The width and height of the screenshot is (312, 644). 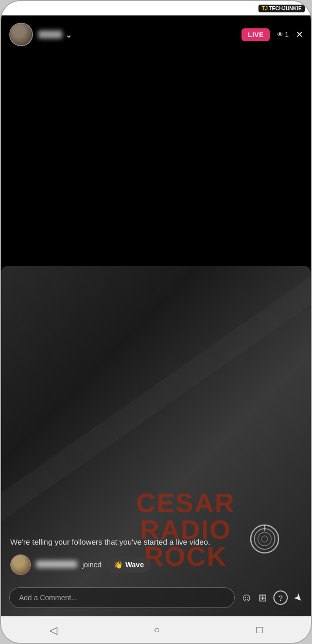 I want to click on joined-username, so click(x=57, y=565).